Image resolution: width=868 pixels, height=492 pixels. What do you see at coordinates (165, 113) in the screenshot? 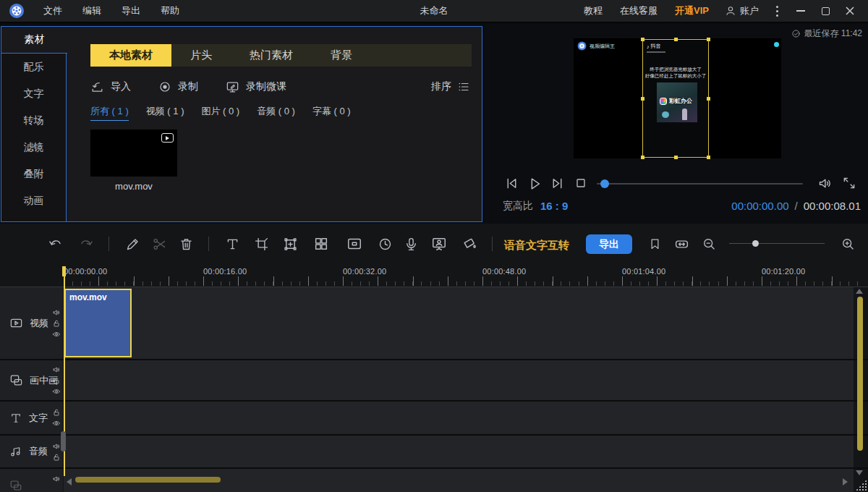
I see `filter-video: 视频 ( 1 )` at bounding box center [165, 113].